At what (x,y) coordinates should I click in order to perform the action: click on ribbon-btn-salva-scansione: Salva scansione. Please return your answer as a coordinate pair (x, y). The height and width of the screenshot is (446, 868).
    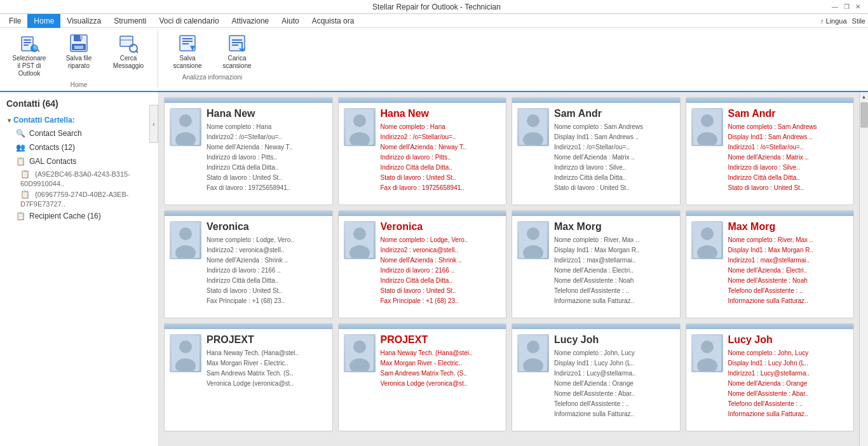
    Looking at the image, I should click on (187, 51).